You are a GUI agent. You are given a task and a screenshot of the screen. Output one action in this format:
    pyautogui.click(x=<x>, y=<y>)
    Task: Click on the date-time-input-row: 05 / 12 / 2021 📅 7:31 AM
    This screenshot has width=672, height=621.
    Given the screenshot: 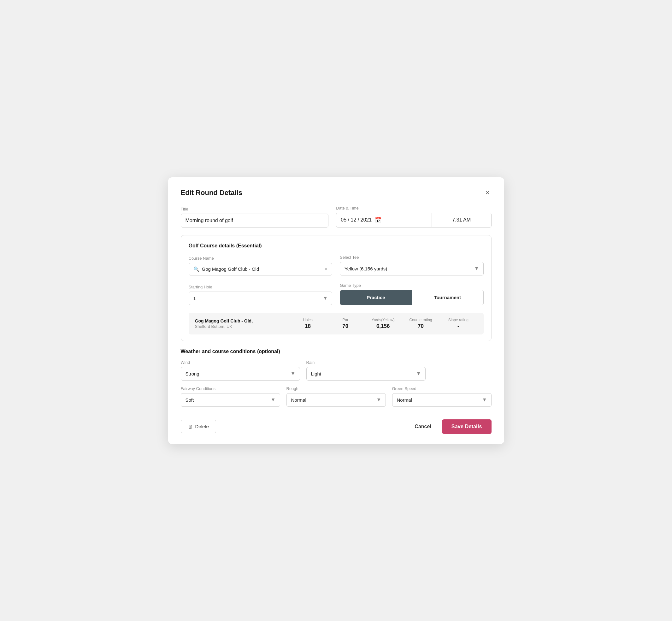 What is the action you would take?
    pyautogui.click(x=414, y=220)
    